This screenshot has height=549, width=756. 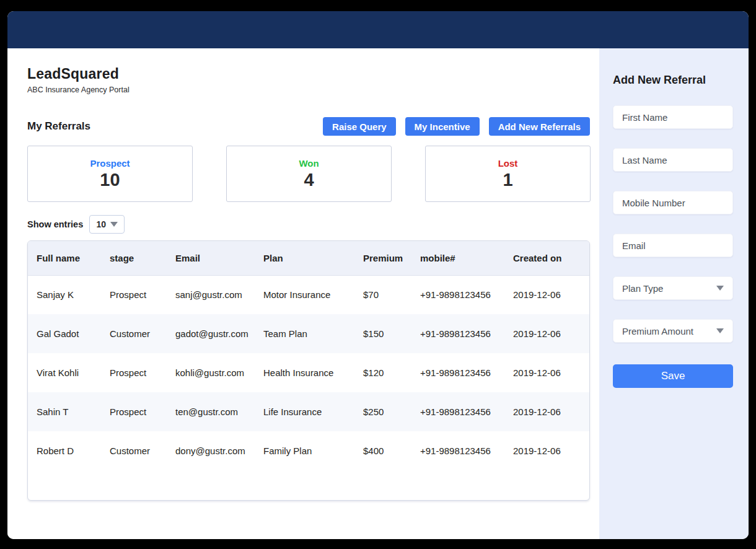 What do you see at coordinates (673, 203) in the screenshot?
I see `mobile-number-field-wrap` at bounding box center [673, 203].